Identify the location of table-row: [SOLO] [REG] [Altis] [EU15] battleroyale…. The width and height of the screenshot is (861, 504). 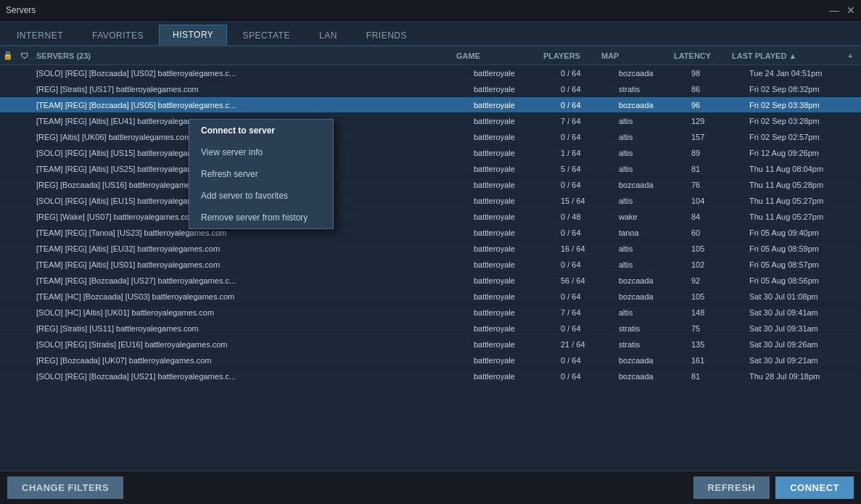
(431, 201).